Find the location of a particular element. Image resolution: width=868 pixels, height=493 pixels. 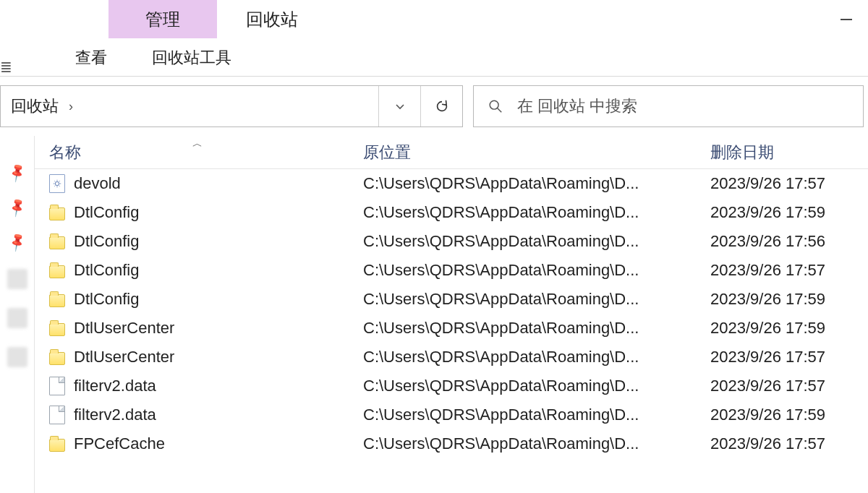

breadcrumb: 回收站 is located at coordinates (35, 106).